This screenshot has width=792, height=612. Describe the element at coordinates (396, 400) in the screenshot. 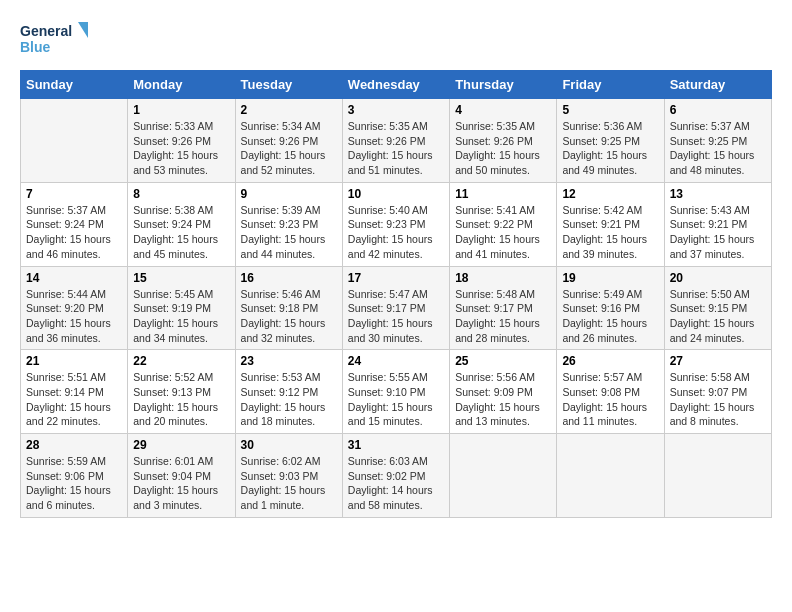

I see `day-info: Sunrise: 5:55 AMSunset: 9:10 PMDaylight:…` at that location.